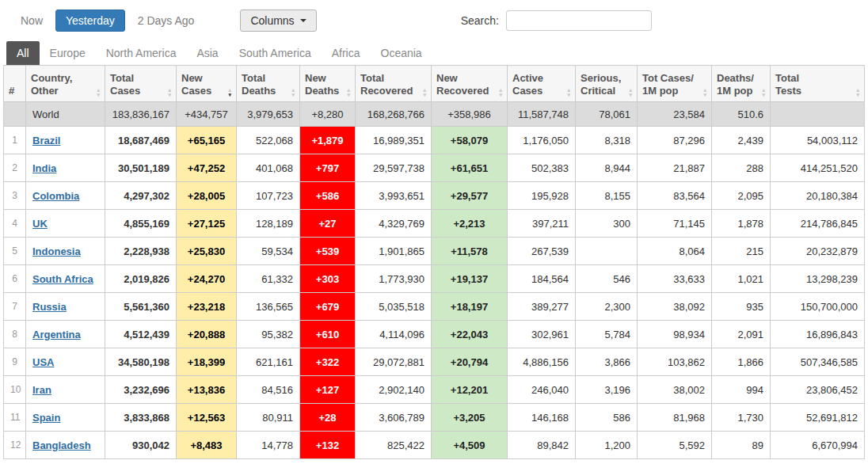 This screenshot has height=464, width=868. Describe the element at coordinates (268, 84) in the screenshot. I see `column-header-total-deaths: TotalDeaths▴▾` at that location.